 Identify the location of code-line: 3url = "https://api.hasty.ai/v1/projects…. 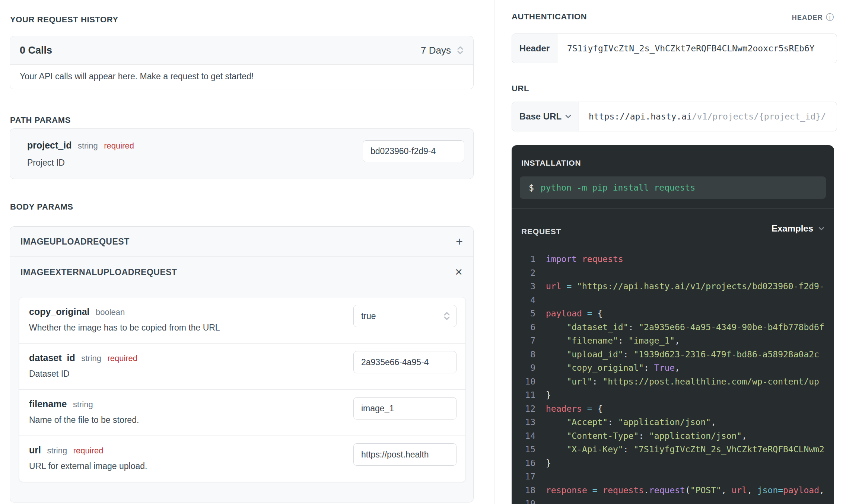
(677, 287).